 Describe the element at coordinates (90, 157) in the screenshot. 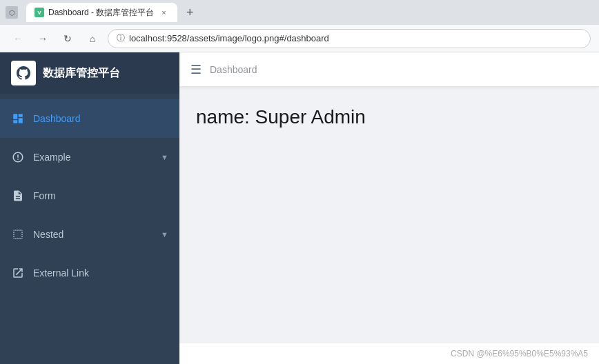

I see `sidebar-item-example: Example ▼` at that location.